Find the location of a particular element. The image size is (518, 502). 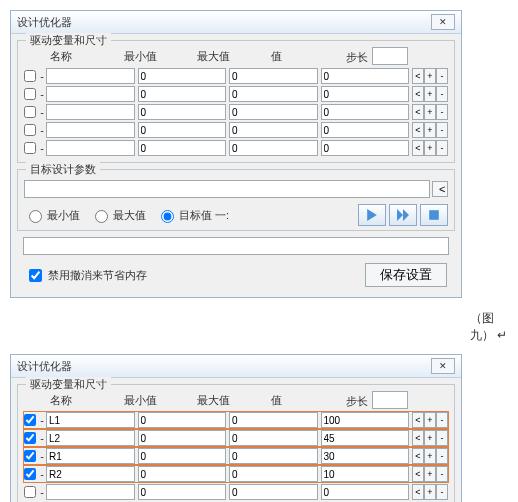

disable-undo-checkbox is located at coordinates (36, 276).